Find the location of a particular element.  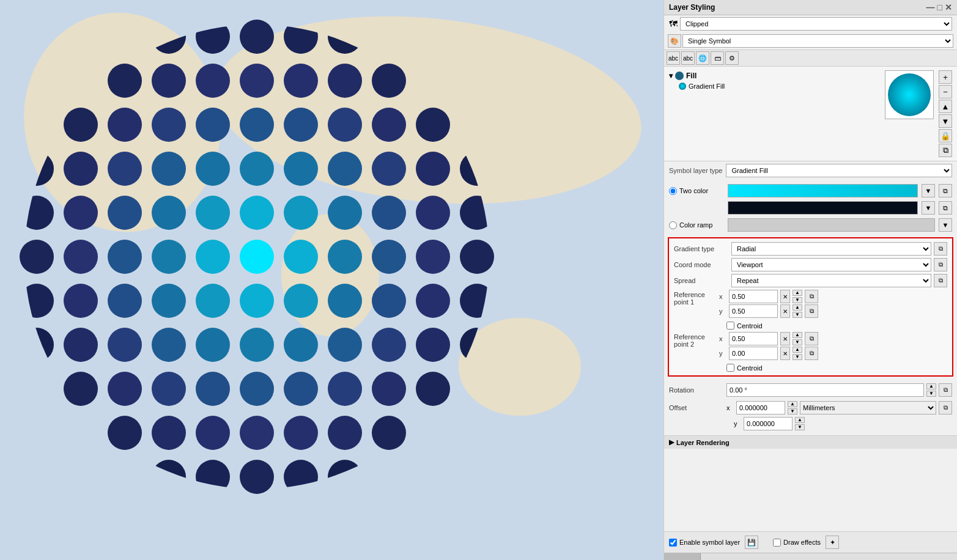

ref1-x-clear-btn: ✕ is located at coordinates (785, 297).